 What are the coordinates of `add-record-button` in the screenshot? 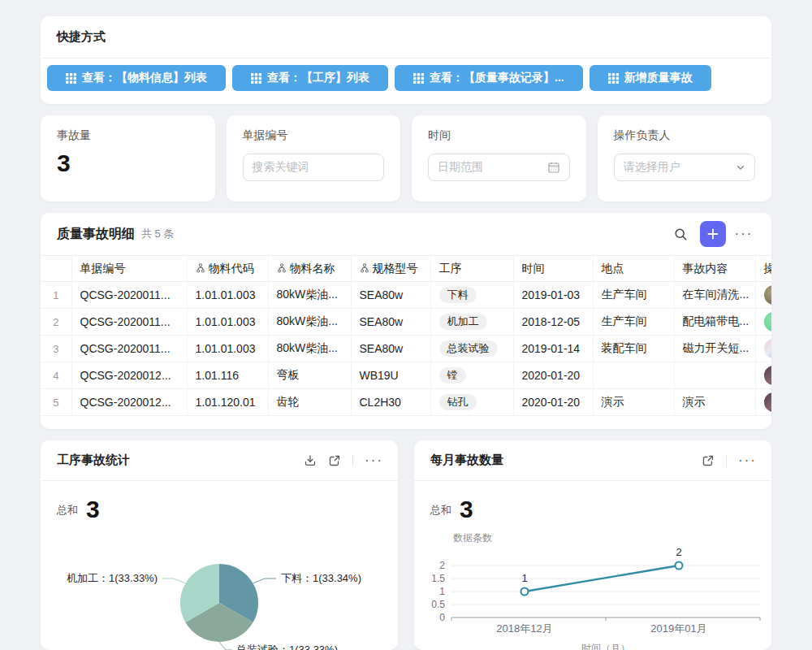 It's located at (713, 234).